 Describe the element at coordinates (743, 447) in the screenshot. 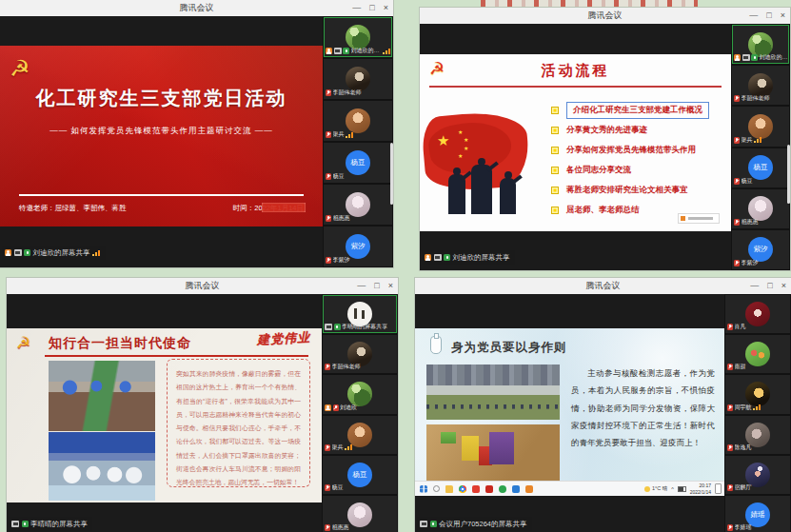

I see `participant-name: 陈逸凡` at that location.